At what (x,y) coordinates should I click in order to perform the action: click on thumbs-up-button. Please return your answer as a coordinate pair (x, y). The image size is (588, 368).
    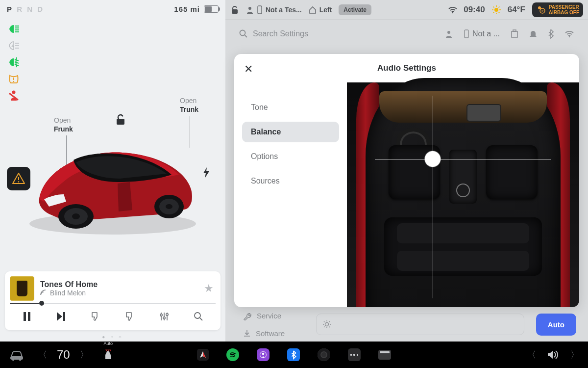
    Looking at the image, I should click on (130, 316).